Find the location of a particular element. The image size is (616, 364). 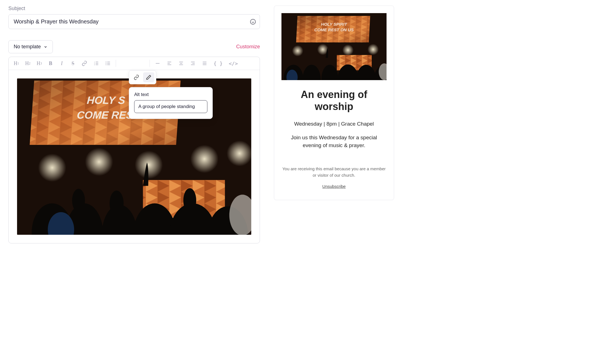

html-button: </> is located at coordinates (234, 63).